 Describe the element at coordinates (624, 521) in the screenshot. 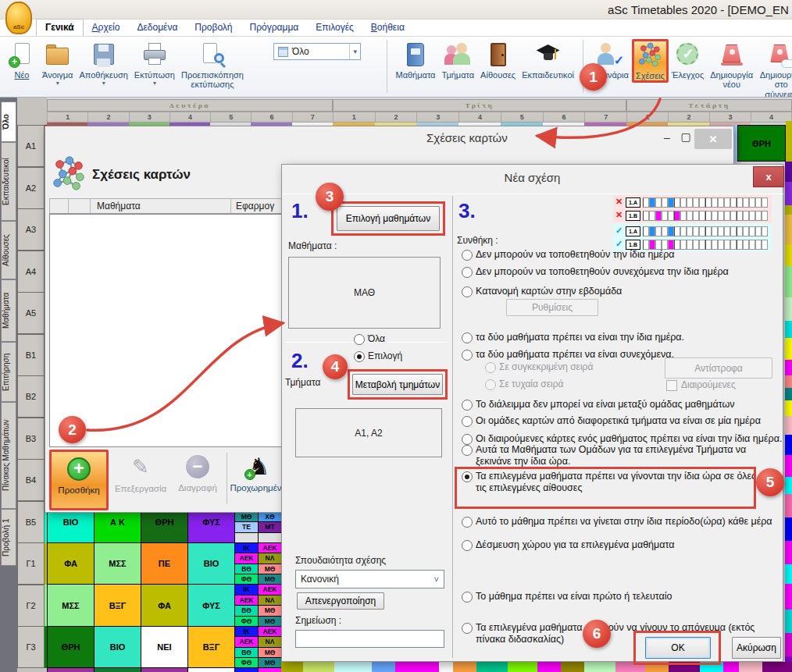

I see `radio-option-label-11: Αυτό το μάθημα πρέπει να γίνεται στην ίδ…` at that location.